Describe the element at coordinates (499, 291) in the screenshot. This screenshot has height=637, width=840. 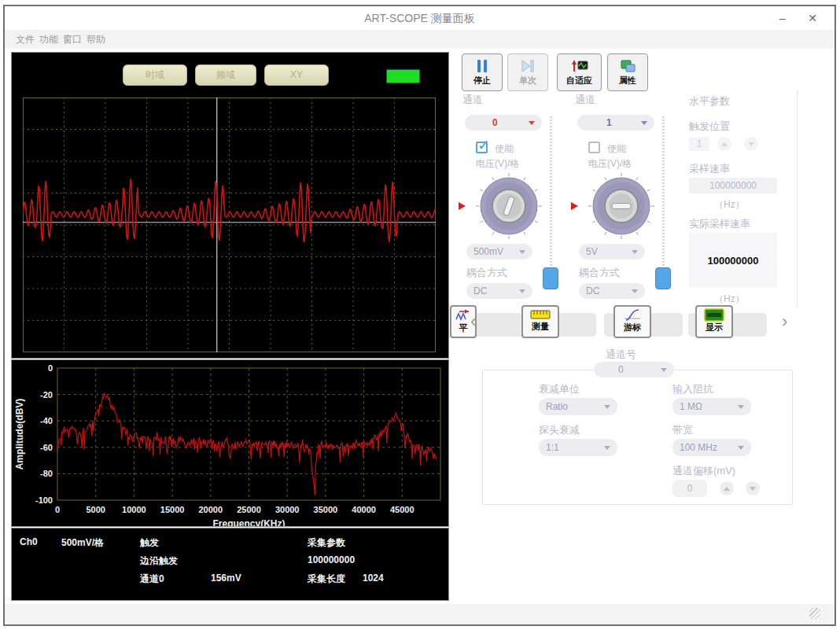
I see `channel0-coupling-select: DC` at that location.